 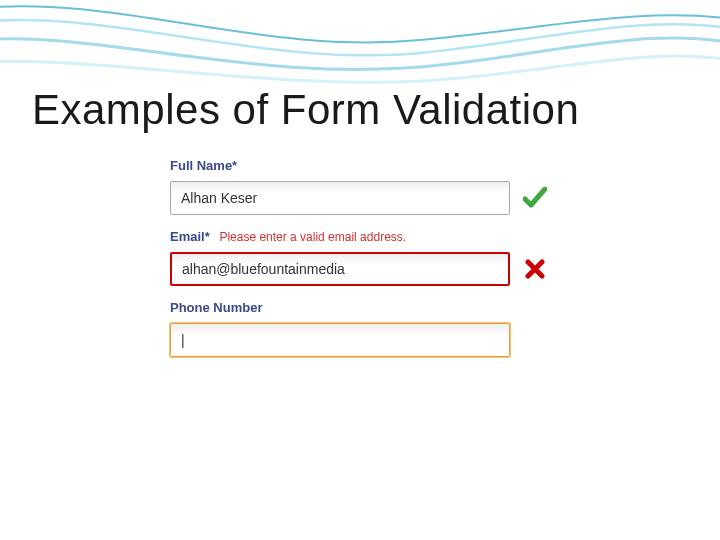 I want to click on email-input, so click(x=340, y=269).